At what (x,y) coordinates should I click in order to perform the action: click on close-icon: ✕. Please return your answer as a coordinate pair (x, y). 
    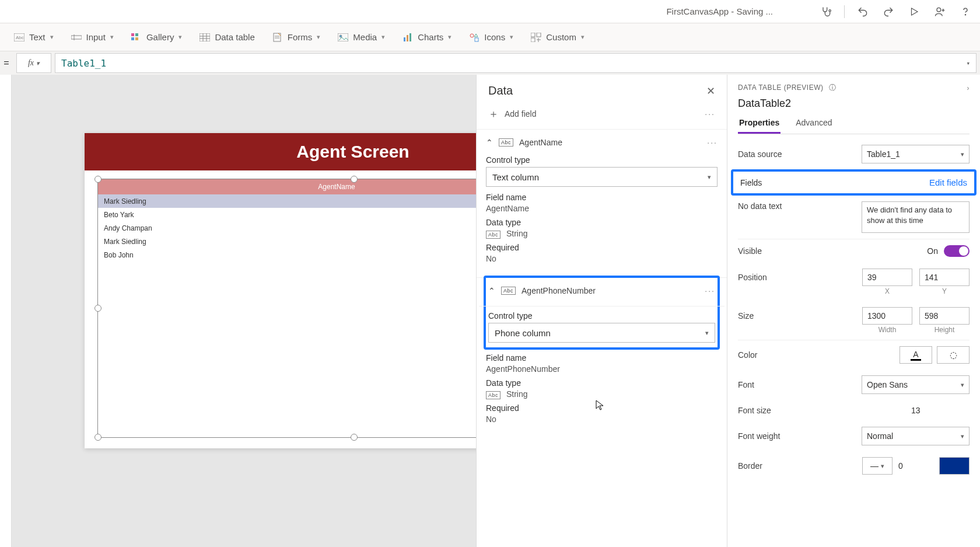
    Looking at the image, I should click on (710, 91).